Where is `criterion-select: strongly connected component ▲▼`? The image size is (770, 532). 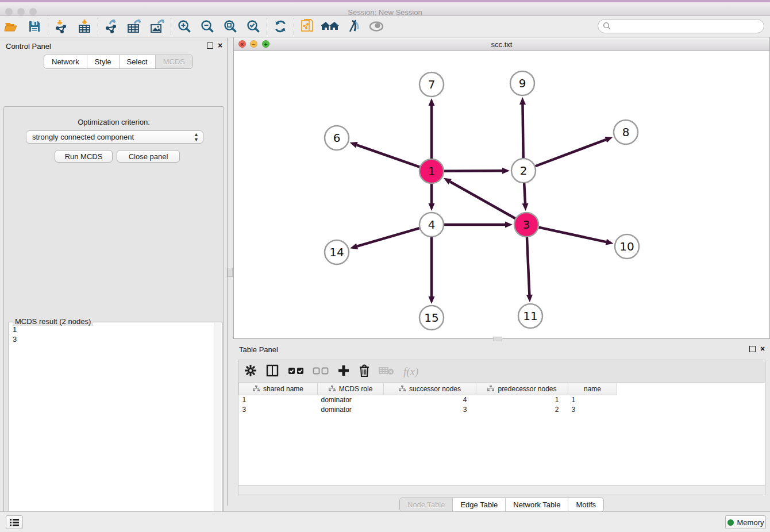 criterion-select: strongly connected component ▲▼ is located at coordinates (115, 137).